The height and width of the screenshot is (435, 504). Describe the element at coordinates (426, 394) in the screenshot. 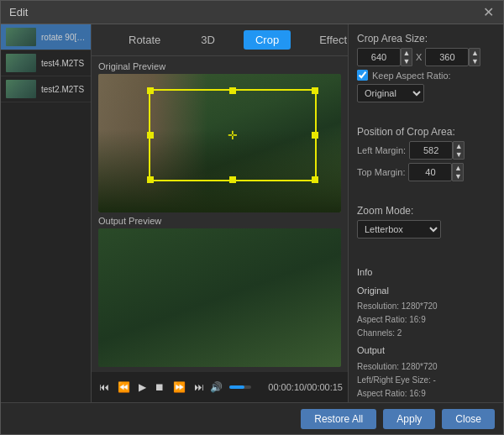

I see `output-aspect: Aspect Ratio: 16:9` at that location.